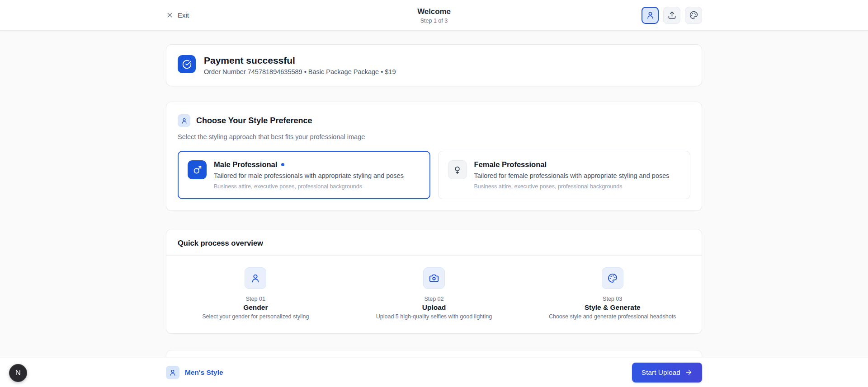 Image resolution: width=868 pixels, height=387 pixels. I want to click on step-title: Style & Generate, so click(612, 308).